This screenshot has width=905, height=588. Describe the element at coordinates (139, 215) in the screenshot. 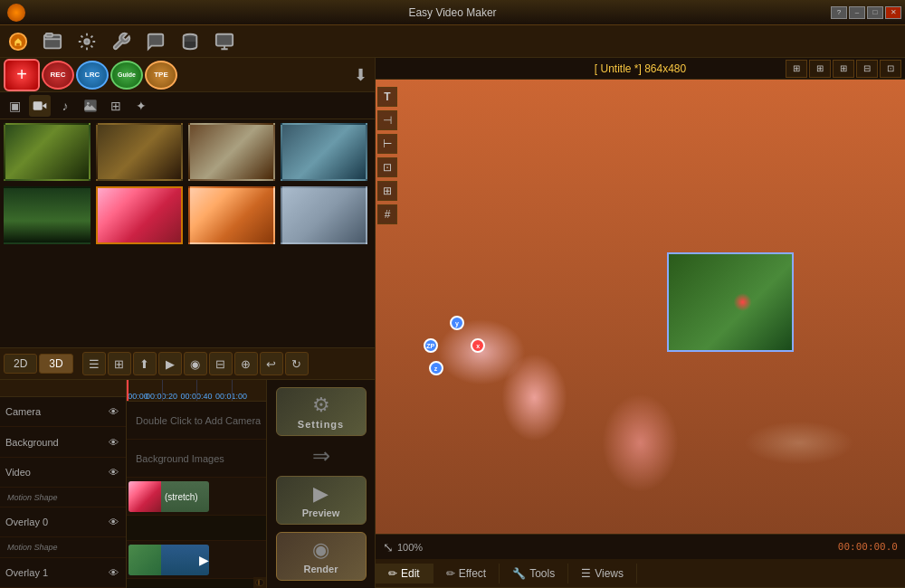

I see `thumbnail-item-selected` at that location.